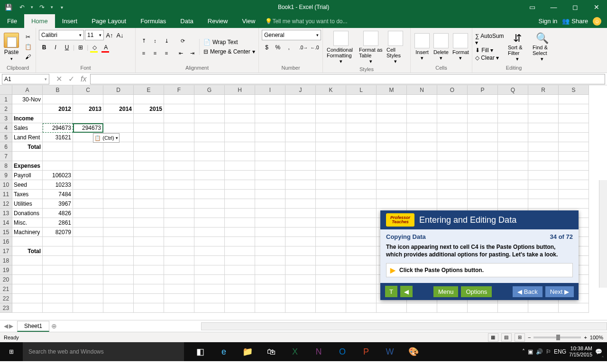 The width and height of the screenshot is (607, 364). Describe the element at coordinates (543, 308) in the screenshot. I see `cell-R23` at that location.